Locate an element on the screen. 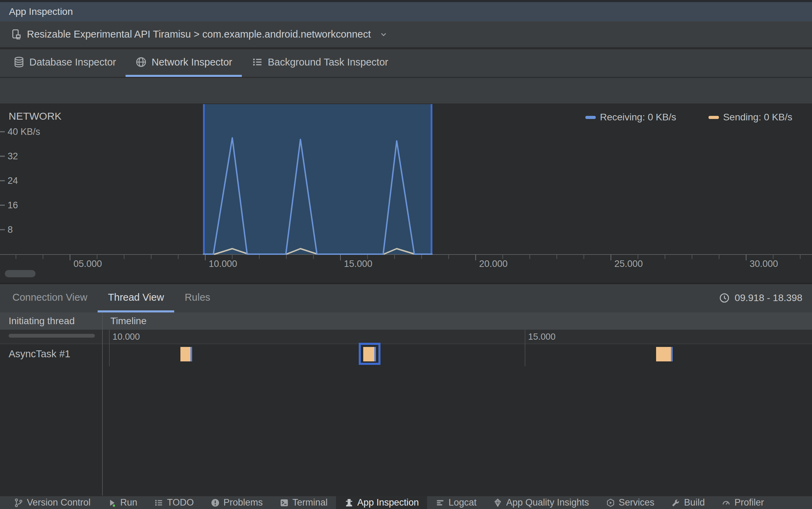 The height and width of the screenshot is (509, 812). tab-thread-view: Thread View is located at coordinates (136, 298).